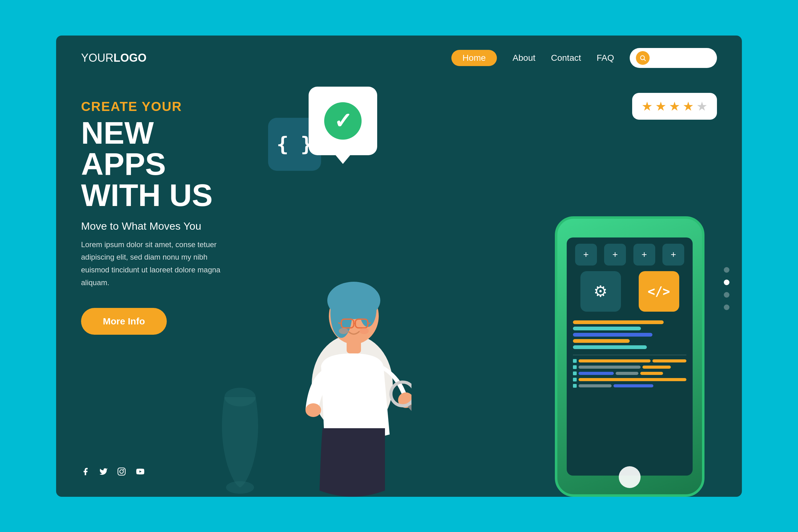  What do you see at coordinates (294, 144) in the screenshot?
I see `code-symbol: { }` at bounding box center [294, 144].